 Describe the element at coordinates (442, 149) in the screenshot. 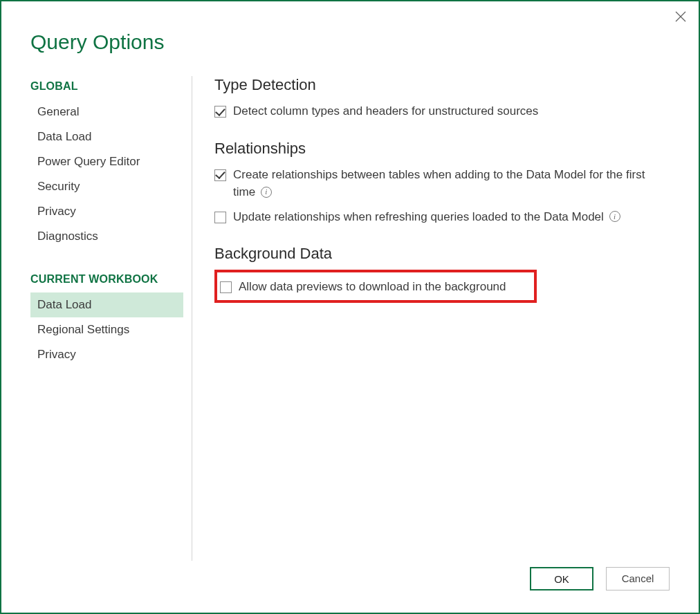

I see `heading-relationships: Relationships` at that location.